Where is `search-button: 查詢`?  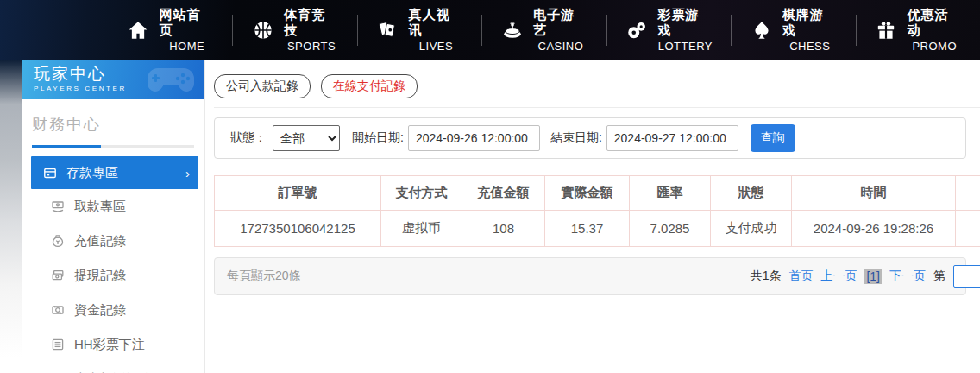
search-button: 查詢 is located at coordinates (773, 138).